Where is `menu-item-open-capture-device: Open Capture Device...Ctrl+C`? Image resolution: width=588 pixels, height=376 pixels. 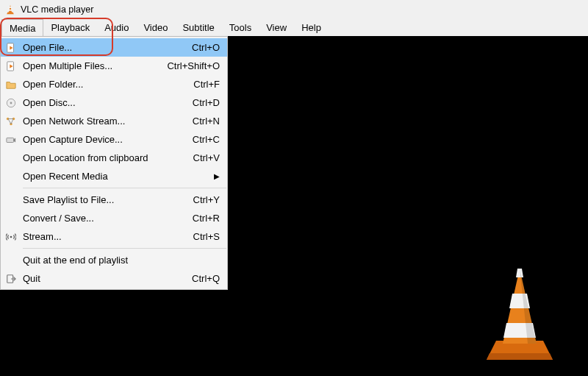 menu-item-open-capture-device: Open Capture Device...Ctrl+C is located at coordinates (114, 140).